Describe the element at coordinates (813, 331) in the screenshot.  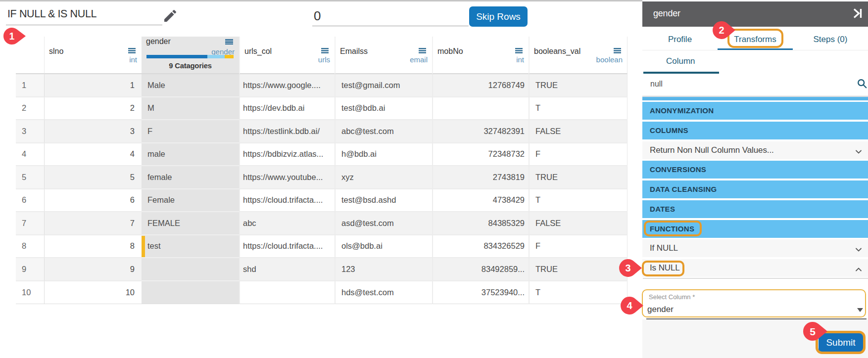
I see `svg-text: 5` at that location.